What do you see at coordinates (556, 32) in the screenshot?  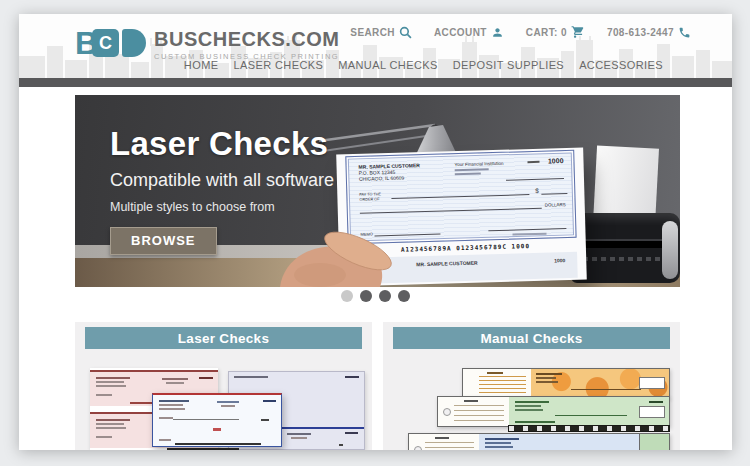 I see `cart-link: CART: 0` at bounding box center [556, 32].